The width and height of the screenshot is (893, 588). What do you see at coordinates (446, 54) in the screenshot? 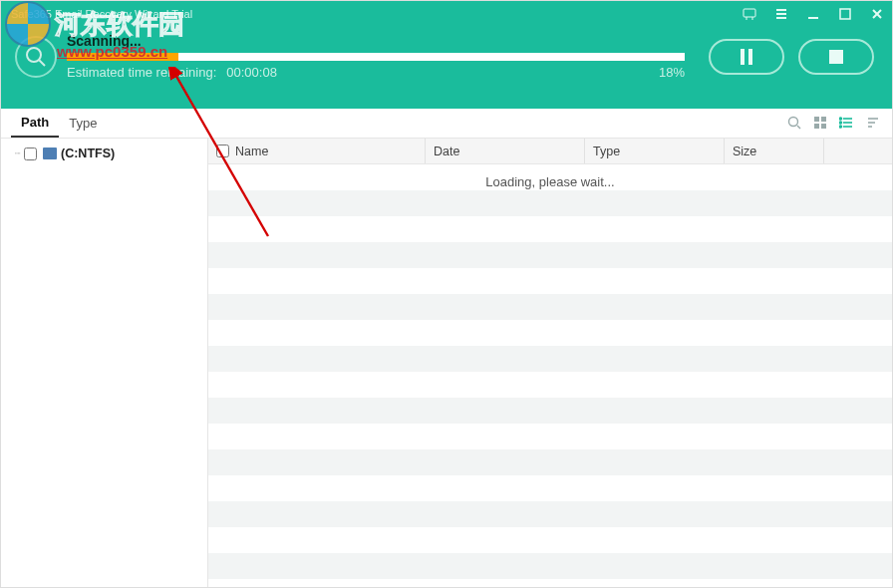
I see `scan-row: Scanning... Estimated time remaining: 00…` at bounding box center [446, 54].